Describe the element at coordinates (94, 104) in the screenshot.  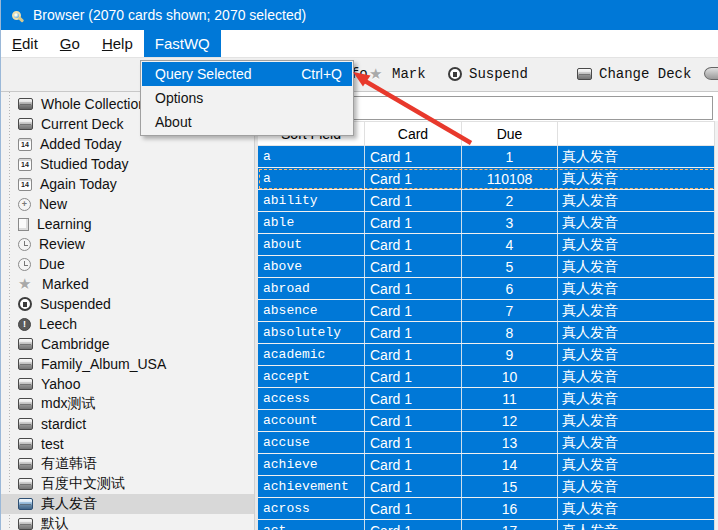
I see `sidebar-item-label: Whole Collection` at that location.